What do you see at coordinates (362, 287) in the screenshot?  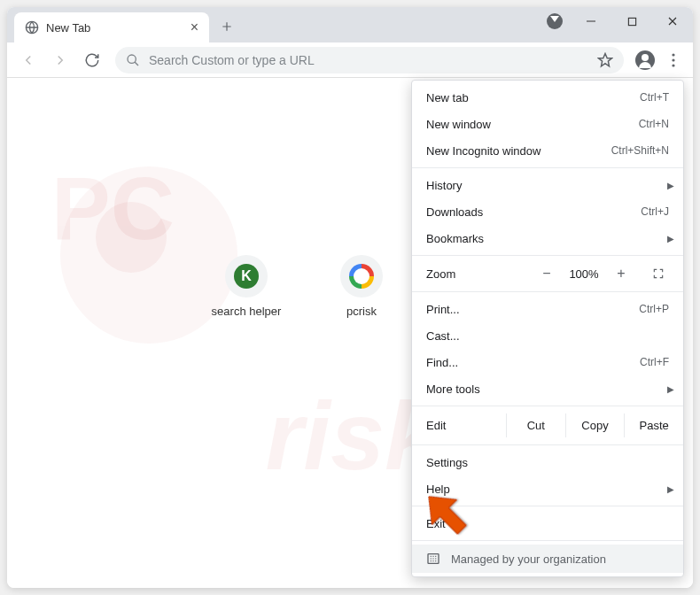 I see `shortcut-pcrisk: pcrisk` at bounding box center [362, 287].